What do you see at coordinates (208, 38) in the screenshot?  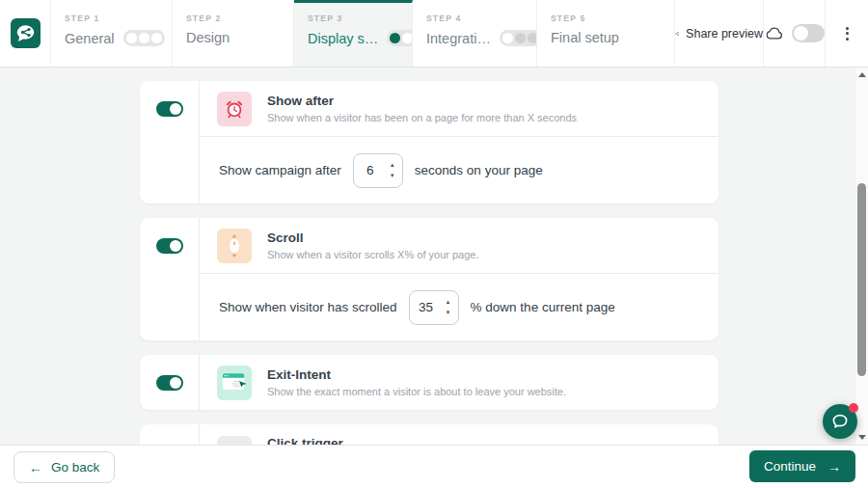 I see `tab-name: Design` at bounding box center [208, 38].